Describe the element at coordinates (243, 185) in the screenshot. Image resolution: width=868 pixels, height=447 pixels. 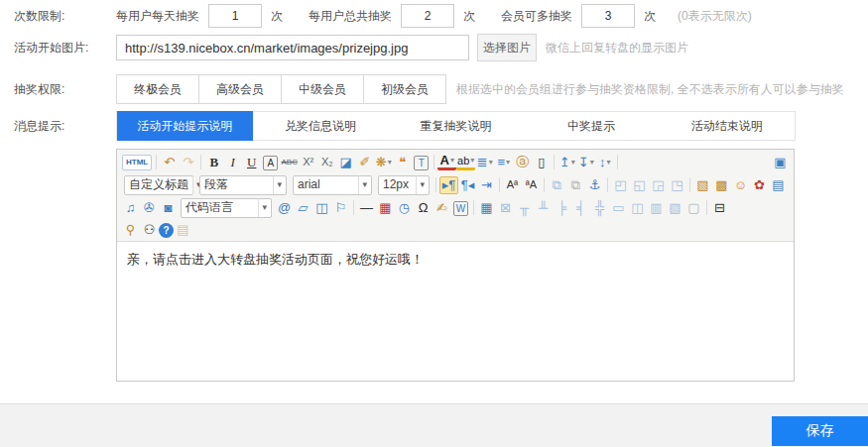
I see `paragraph-select: 段落` at that location.